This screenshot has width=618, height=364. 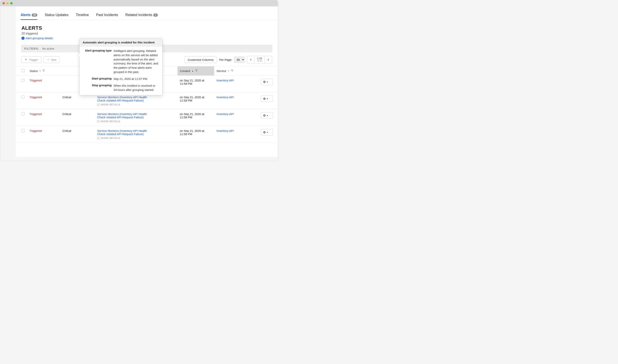 I want to click on popover-type-value: Intelligent alert grouping. Related aler…, so click(x=136, y=61).